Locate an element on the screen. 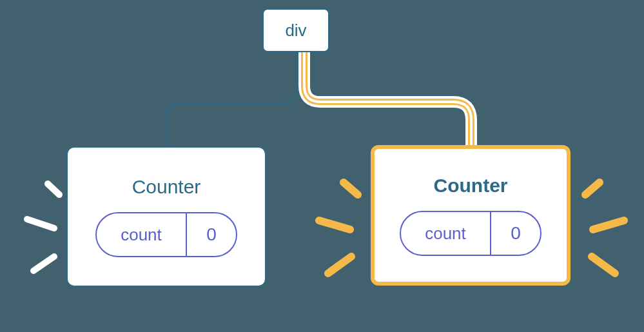  burst-white-icon is located at coordinates (38, 232).